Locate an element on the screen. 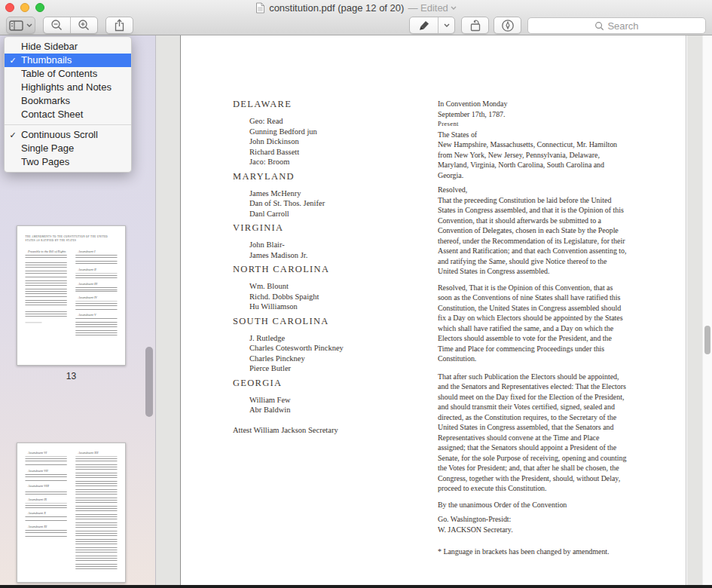 The width and height of the screenshot is (712, 588). delegate-list: William FewAbr Baldwin is located at coordinates (335, 406).